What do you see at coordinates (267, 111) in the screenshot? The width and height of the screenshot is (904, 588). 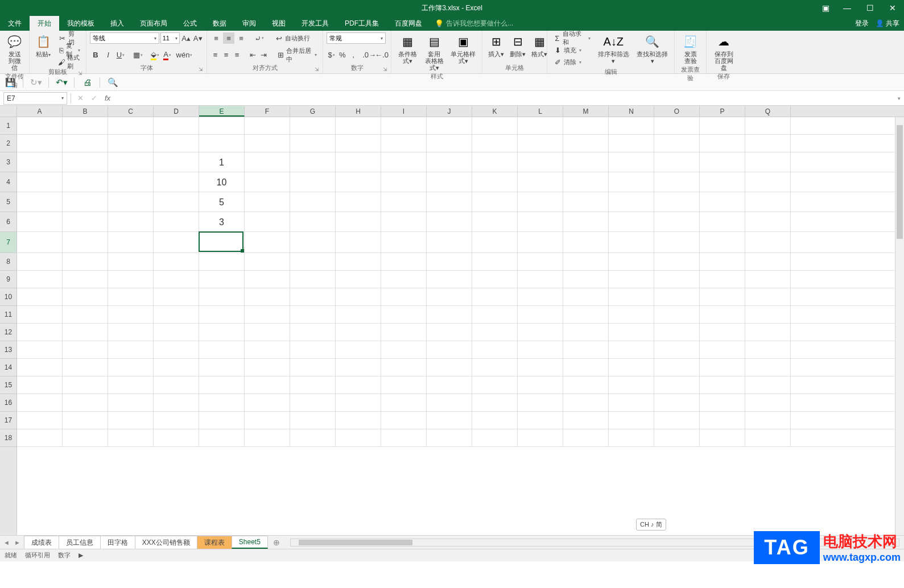 I see `column-header: F` at bounding box center [267, 111].